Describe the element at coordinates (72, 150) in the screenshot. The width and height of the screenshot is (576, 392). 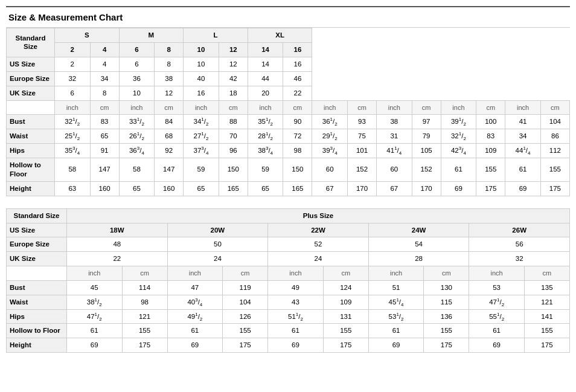
I see `hips-s1-inch: 353/4` at that location.